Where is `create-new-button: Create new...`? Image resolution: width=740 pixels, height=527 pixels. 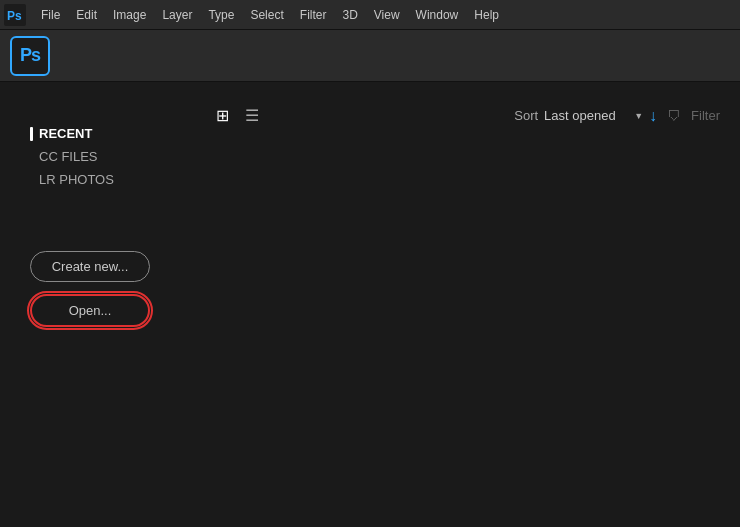
create-new-button: Create new... is located at coordinates (90, 266).